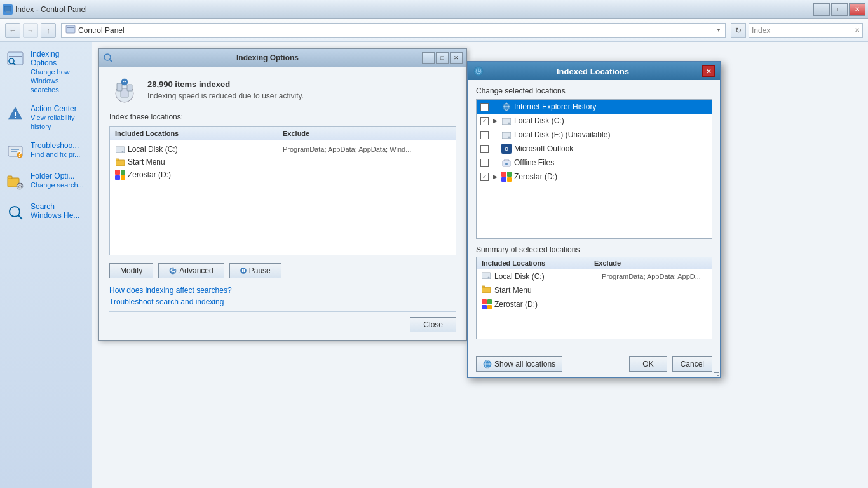  I want to click on forward-button: →, so click(31, 30).